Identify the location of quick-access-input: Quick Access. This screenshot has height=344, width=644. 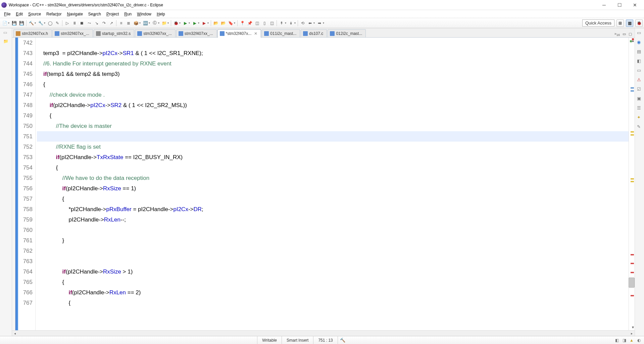
(598, 23).